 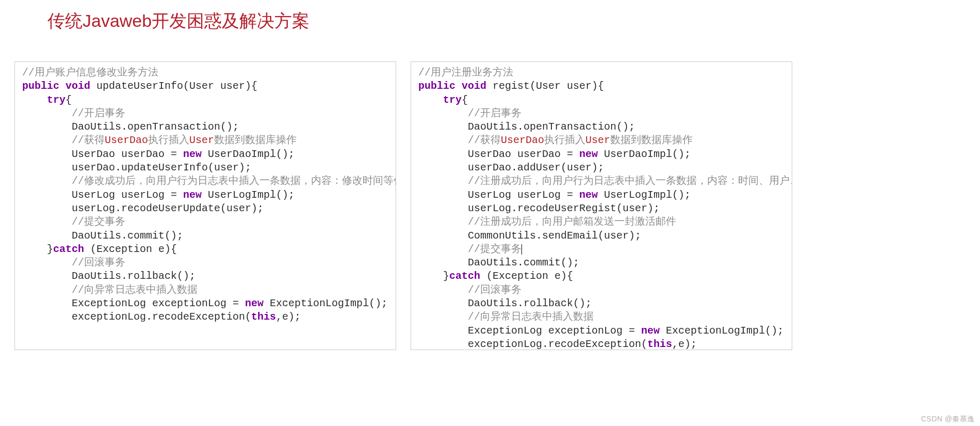 I want to click on comment: //注册成功后，向用户邮箱发送一封激活邮件, so click(x=572, y=222).